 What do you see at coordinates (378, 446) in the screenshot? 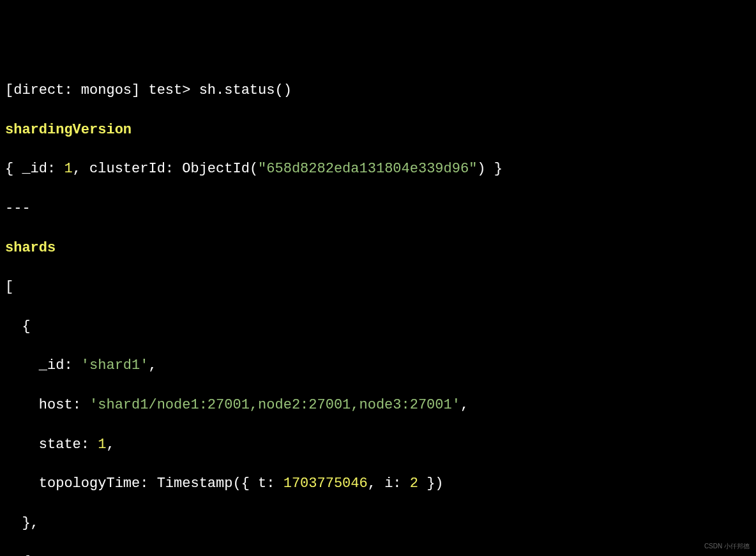
I see `shard-state: state: 1,` at bounding box center [378, 446].